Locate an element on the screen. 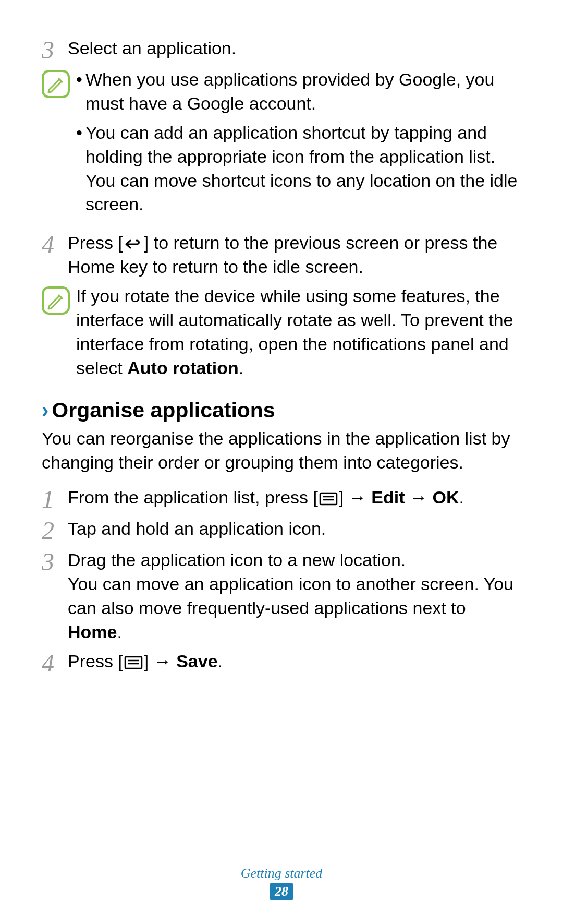 The height and width of the screenshot is (924, 563). organise-step-1: 1 From the application list, press [] → … is located at coordinates (282, 499).